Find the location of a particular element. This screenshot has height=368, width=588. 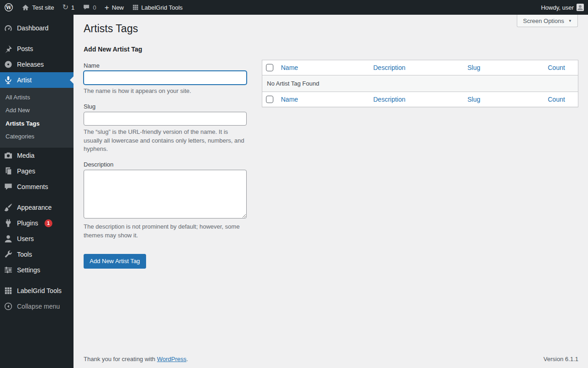

sidebar-item-label: Pages is located at coordinates (26, 171).